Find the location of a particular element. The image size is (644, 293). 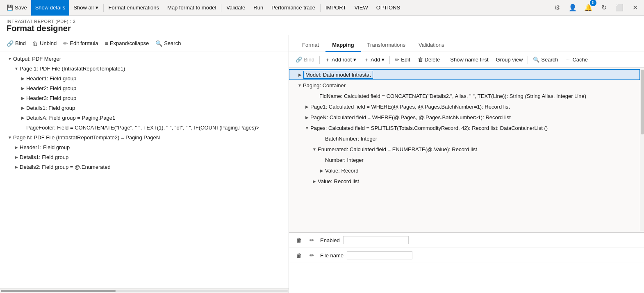

mapping-node-pageNcalc: ▶ PageN: Calculated field = WHERE(@.Page… is located at coordinates (464, 117).